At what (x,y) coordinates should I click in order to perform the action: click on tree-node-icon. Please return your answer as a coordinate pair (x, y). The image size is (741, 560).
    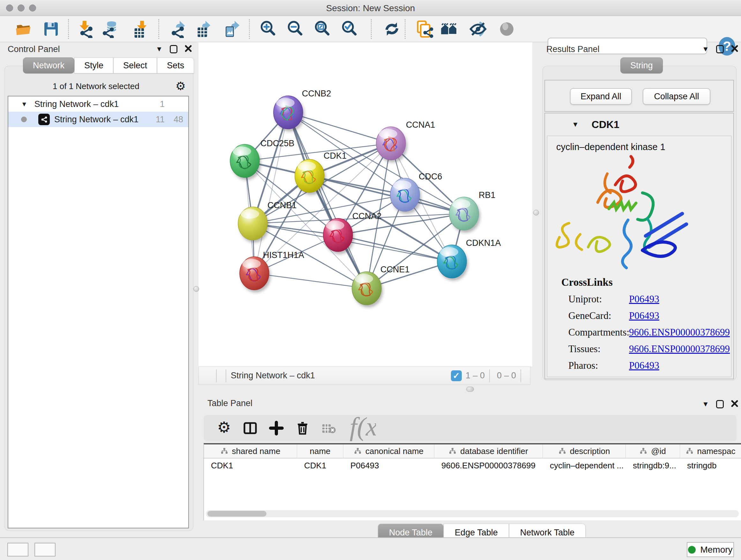
    Looking at the image, I should click on (562, 451).